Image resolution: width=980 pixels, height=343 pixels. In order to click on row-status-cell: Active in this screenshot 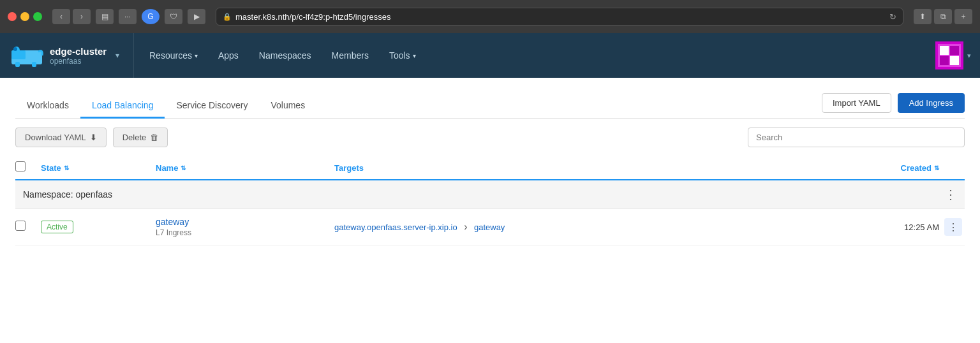, I will do `click(98, 227)`.